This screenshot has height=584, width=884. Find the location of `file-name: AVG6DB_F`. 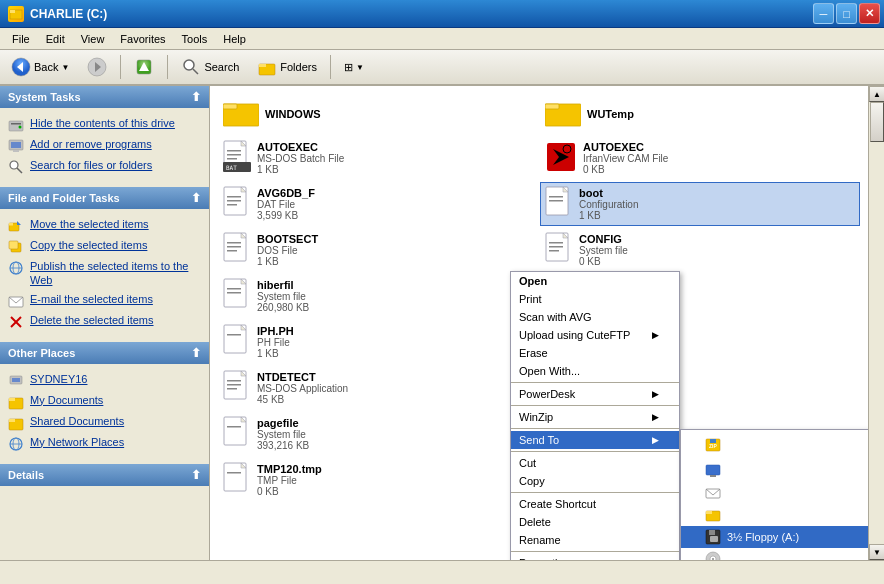

file-name: AVG6DB_F is located at coordinates (286, 193).